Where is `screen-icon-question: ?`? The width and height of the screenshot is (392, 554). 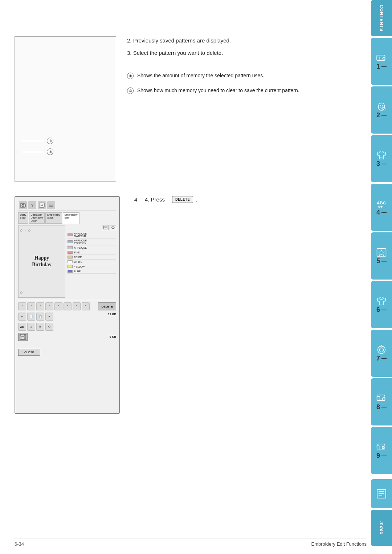
screen-icon-question: ? is located at coordinates (32, 205).